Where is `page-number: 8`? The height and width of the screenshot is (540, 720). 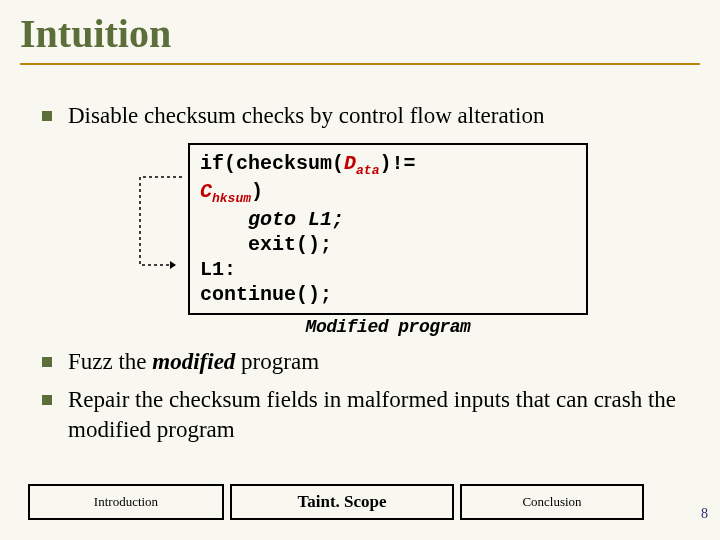
page-number: 8 is located at coordinates (704, 514).